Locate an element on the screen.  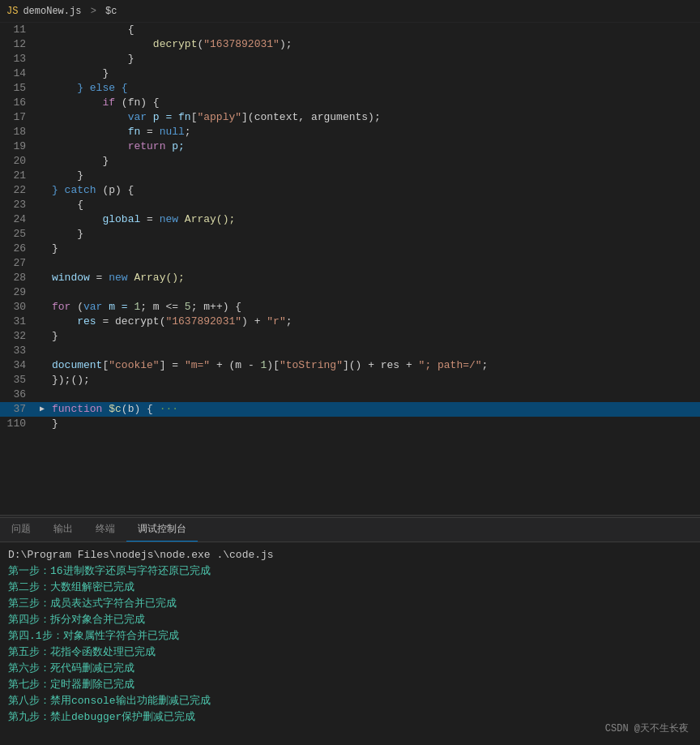
code-line: 23 { is located at coordinates (350, 205).